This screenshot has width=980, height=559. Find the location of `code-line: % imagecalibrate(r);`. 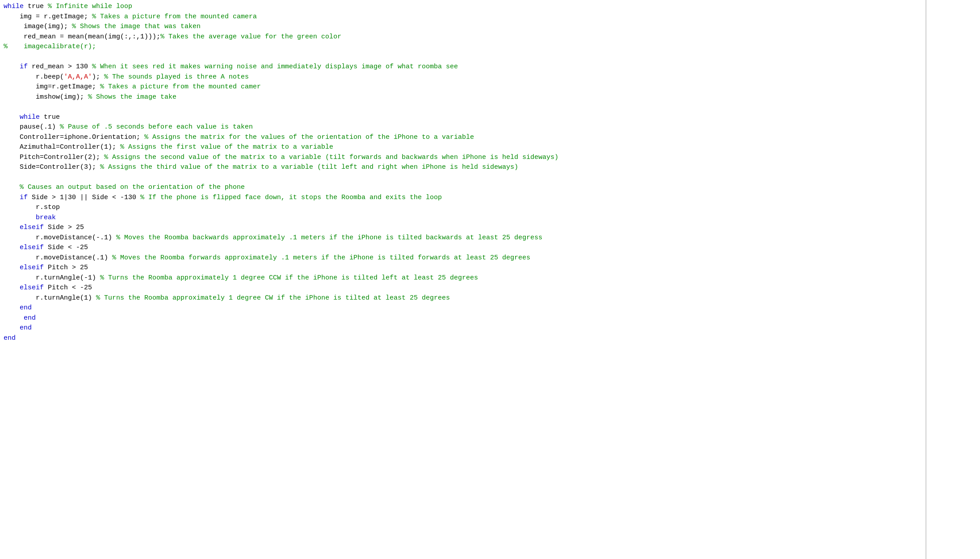

code-line: % imagecalibrate(r); is located at coordinates (463, 47).